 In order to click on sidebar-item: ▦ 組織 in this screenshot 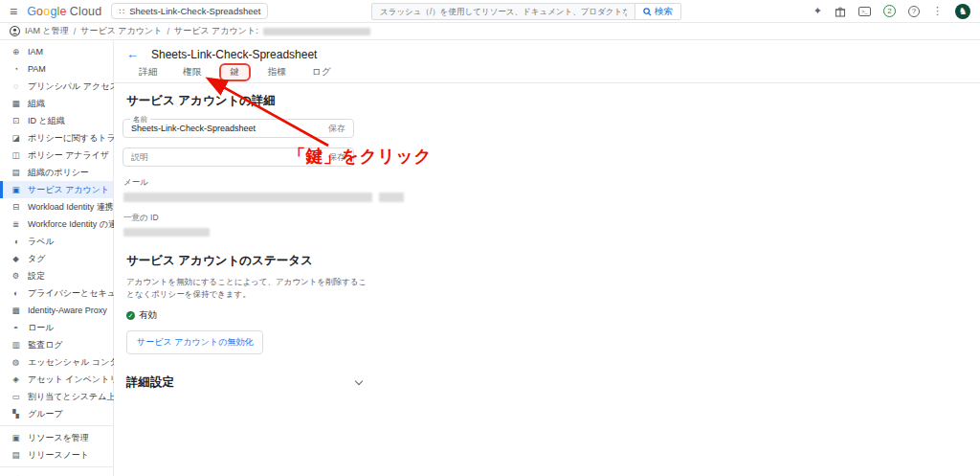, I will do `click(56, 103)`.